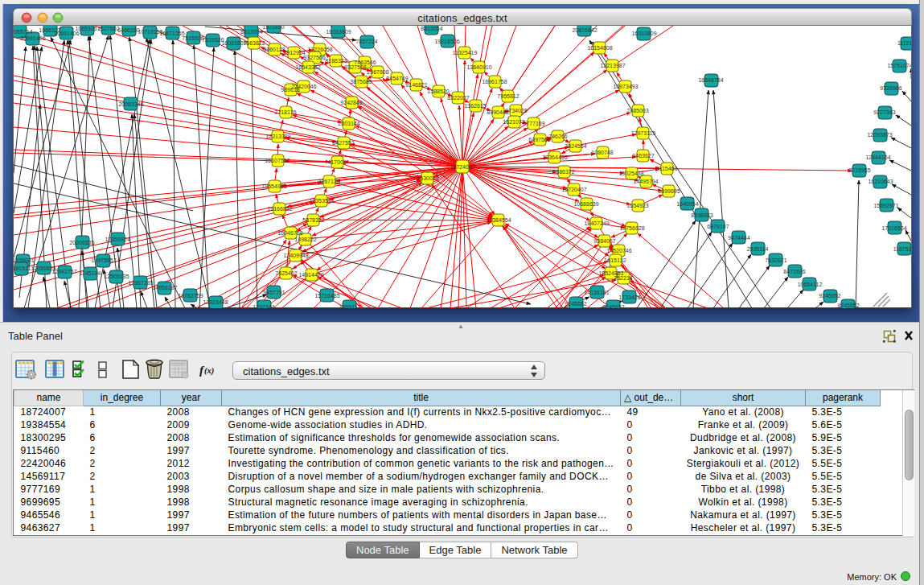  I want to click on svg-text: 6879197, so click(717, 227).